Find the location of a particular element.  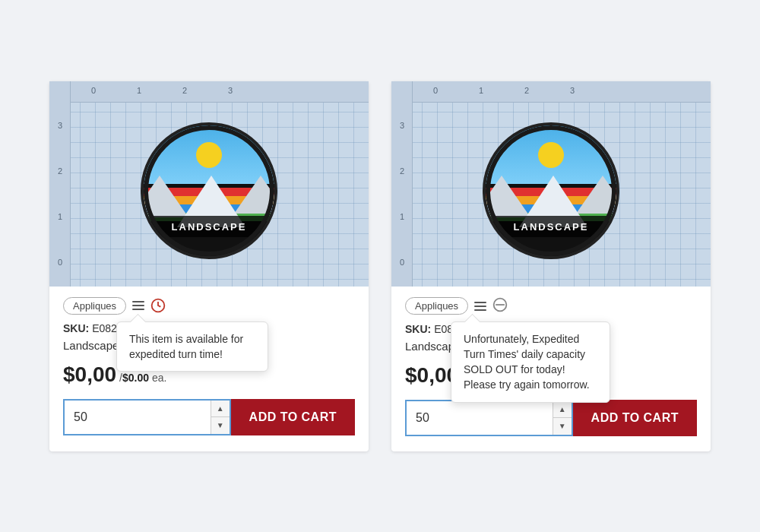

tooltip-right: Unfortunately, Expedited Turn Times' dai… is located at coordinates (530, 362).